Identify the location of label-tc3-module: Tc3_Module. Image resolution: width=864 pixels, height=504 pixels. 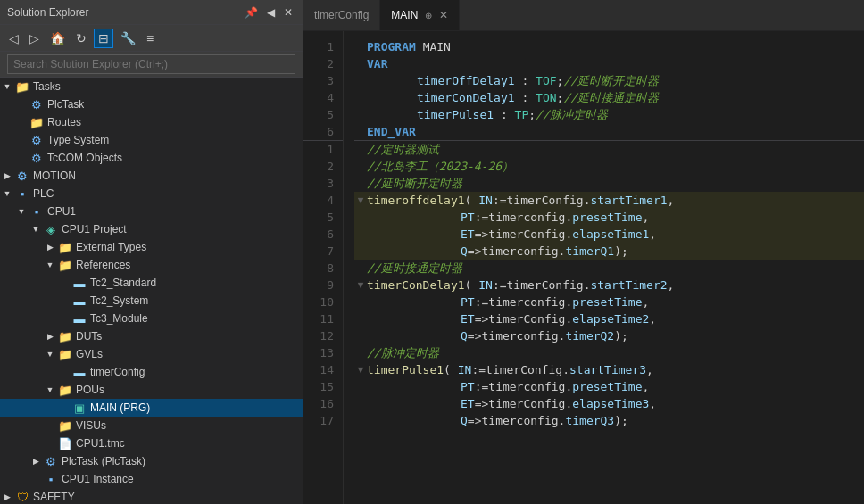
(120, 318).